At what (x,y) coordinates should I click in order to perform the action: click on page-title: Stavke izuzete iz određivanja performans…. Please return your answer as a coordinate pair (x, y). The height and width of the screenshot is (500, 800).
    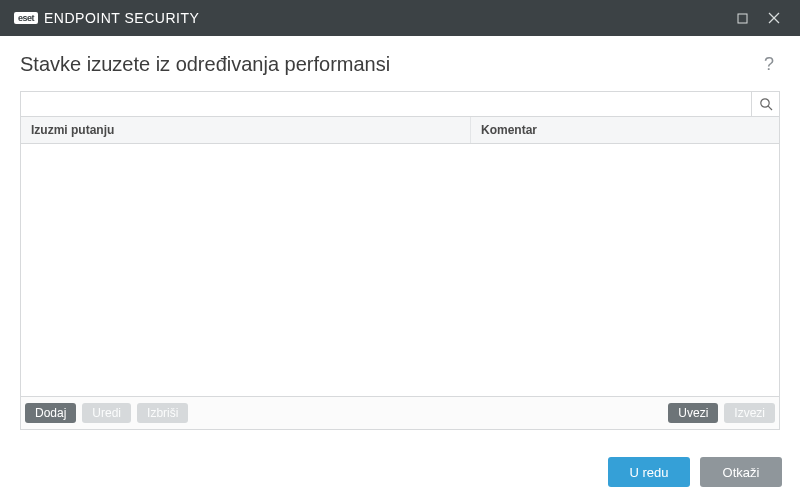
    Looking at the image, I should click on (389, 64).